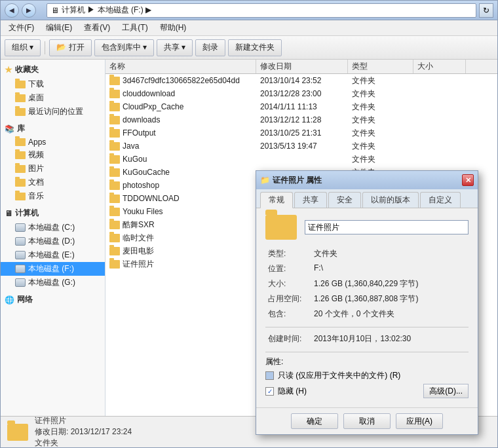  Describe the element at coordinates (52, 142) in the screenshot. I see `sidebar-item-apps: Apps` at that location.